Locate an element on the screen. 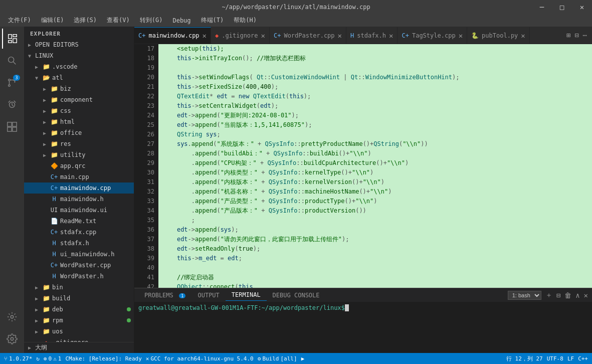 Image resolution: width=592 pixels, height=364 pixels. tree-item-rpm: ▶ 📁 rpm is located at coordinates (79, 320).